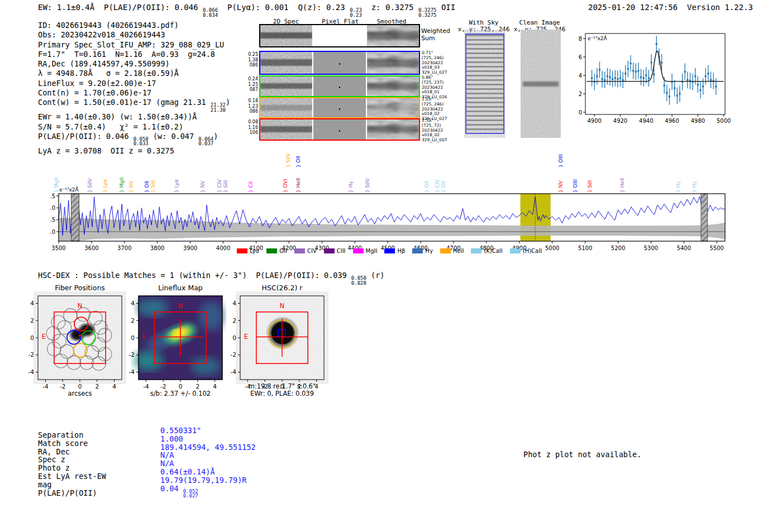 The width and height of the screenshot is (782, 532). What do you see at coordinates (435, 131) in the screenshot?
I see `row-3-right-label: 1.52"(405, 40)20230422v018_02329_LU_007` at bounding box center [435, 131].